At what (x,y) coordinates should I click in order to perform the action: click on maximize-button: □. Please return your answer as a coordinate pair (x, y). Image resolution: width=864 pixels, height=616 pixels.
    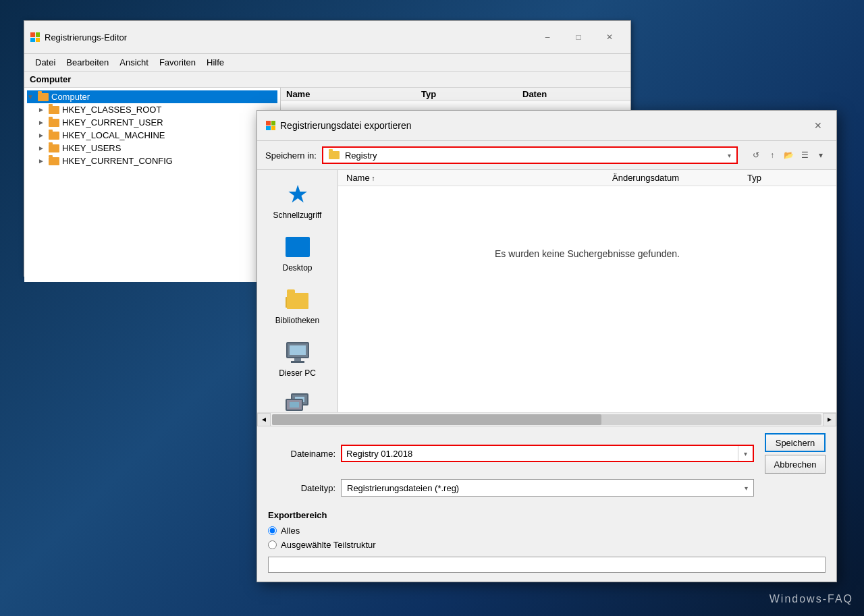
    Looking at the image, I should click on (578, 37).